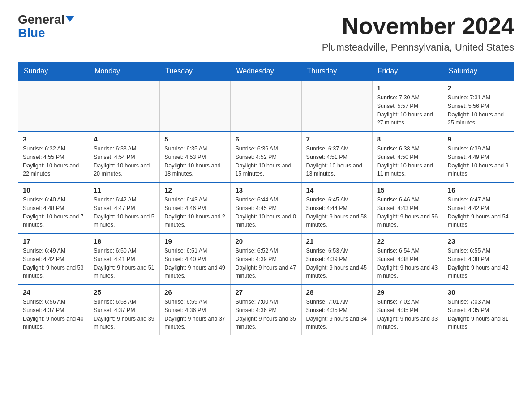  Describe the element at coordinates (408, 190) in the screenshot. I see `day-number: 15` at that location.